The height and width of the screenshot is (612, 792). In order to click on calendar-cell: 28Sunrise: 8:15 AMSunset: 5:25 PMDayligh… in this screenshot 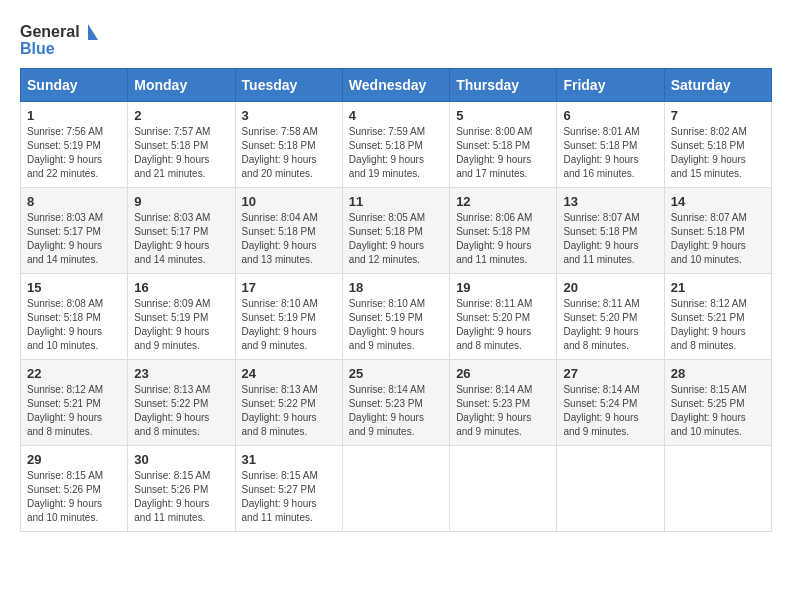, I will do `click(718, 403)`.